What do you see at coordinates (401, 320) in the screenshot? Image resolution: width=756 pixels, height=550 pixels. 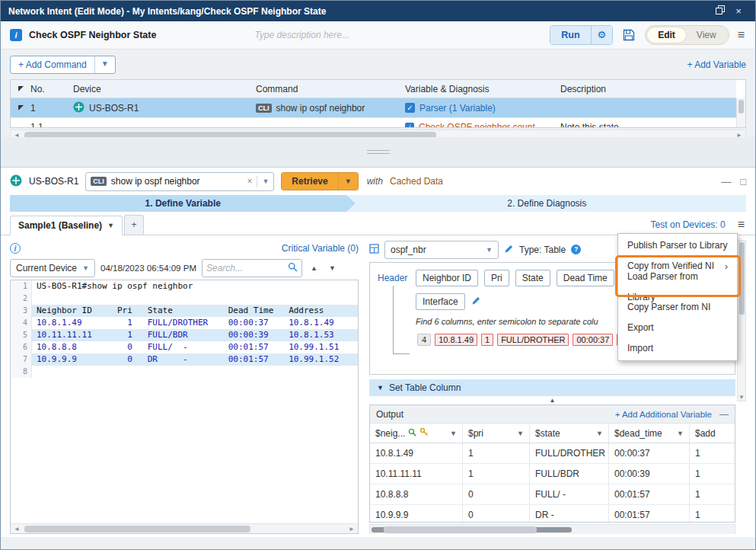 I see `tree-connector` at bounding box center [401, 320].